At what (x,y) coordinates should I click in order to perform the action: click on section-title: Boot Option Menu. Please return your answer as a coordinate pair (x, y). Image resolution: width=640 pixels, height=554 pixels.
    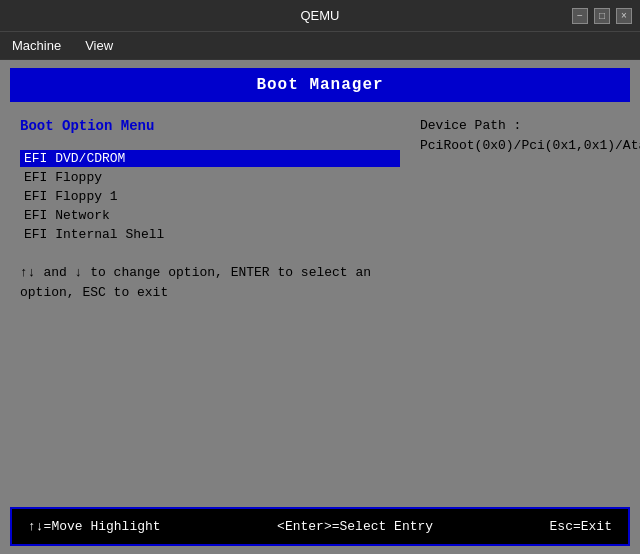
    Looking at the image, I should click on (210, 126).